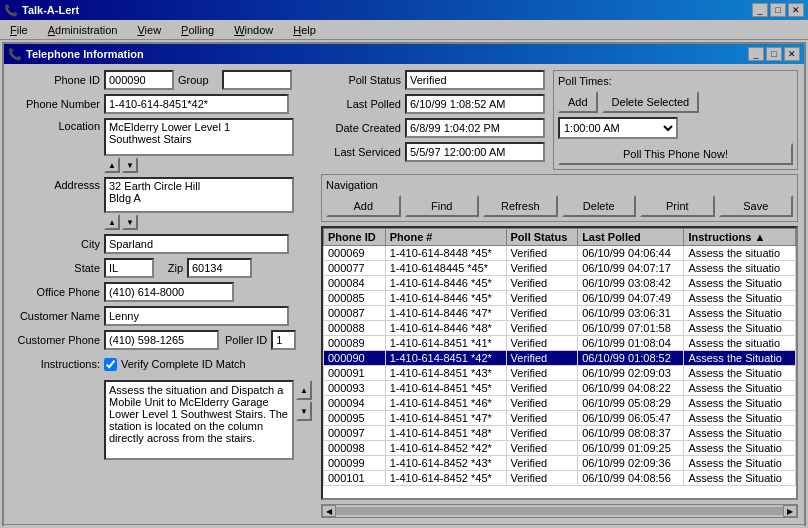 This screenshot has width=808, height=528. What do you see at coordinates (631, 418) in the screenshot?
I see `cell-polled: 06/10/99 06:05:47` at bounding box center [631, 418].